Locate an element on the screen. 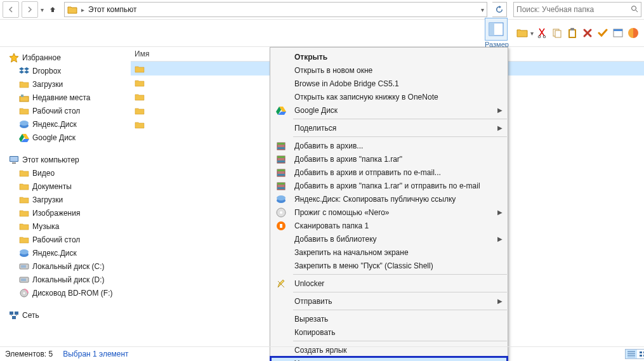 The image size is (644, 361). breadcrumb-root: Этот компьют is located at coordinates (113, 10).